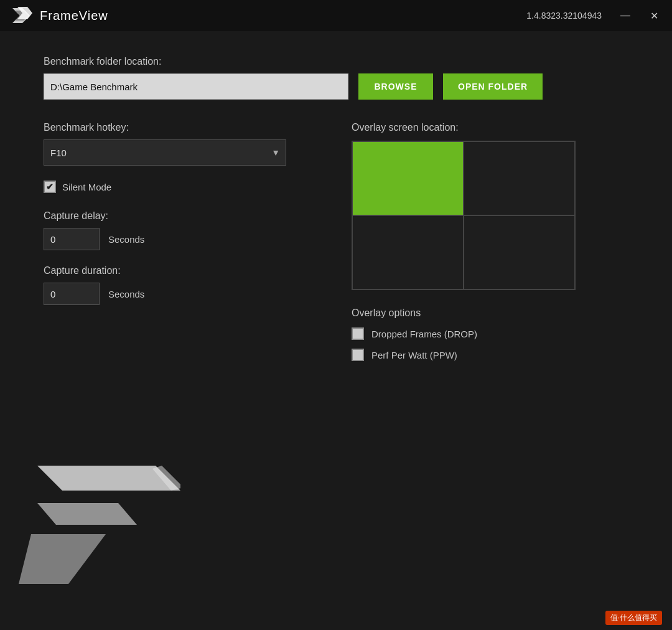 This screenshot has height=630, width=672. What do you see at coordinates (50, 187) in the screenshot?
I see `silent-mode-checkbox: ✔` at bounding box center [50, 187].